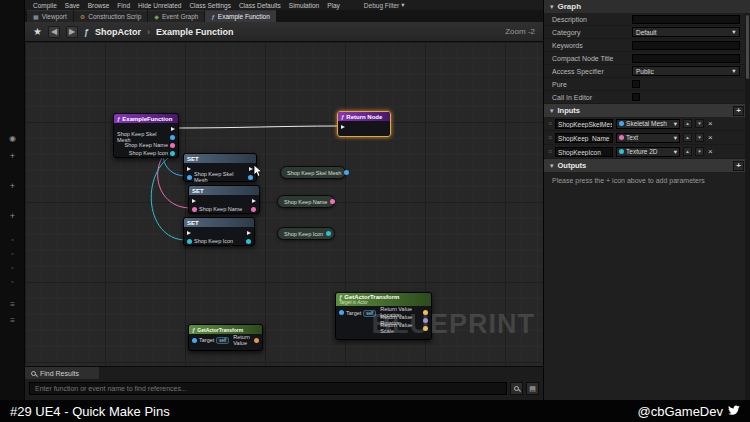  What do you see at coordinates (649, 124) in the screenshot?
I see `input-type-value: Skeletal Mesh` at bounding box center [649, 124].